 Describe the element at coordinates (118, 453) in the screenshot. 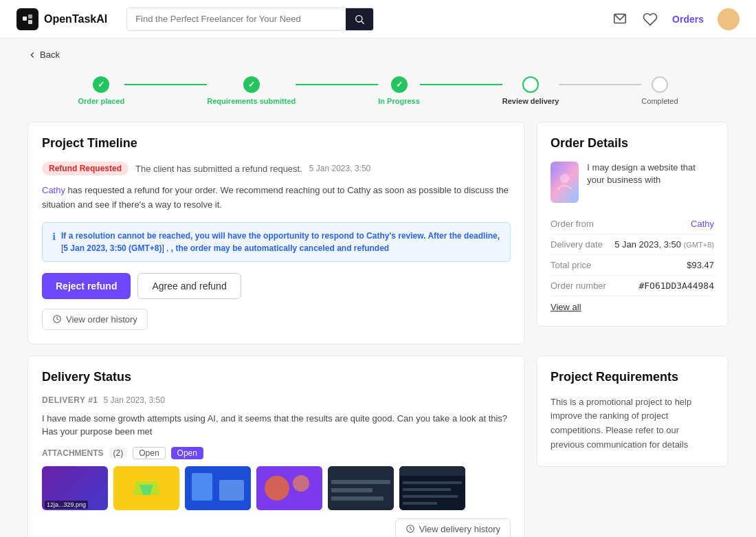

I see `attachments-count: (2)` at that location.